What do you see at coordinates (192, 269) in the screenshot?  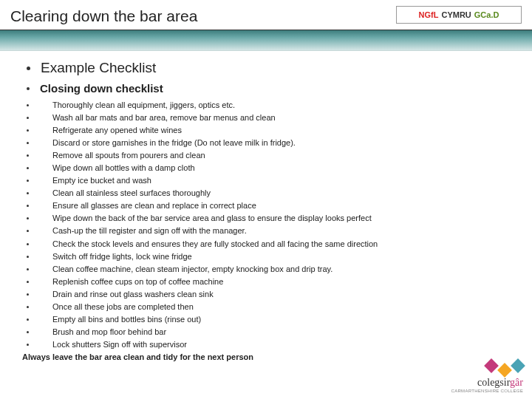 I see `list-item-text: Clean coffee machine, clean steam inject…` at bounding box center [192, 269].